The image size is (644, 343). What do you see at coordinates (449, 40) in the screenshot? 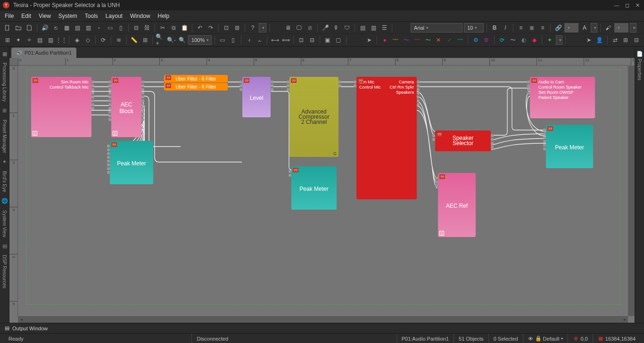
I see `node-green2-icon: ⟋` at bounding box center [449, 40].